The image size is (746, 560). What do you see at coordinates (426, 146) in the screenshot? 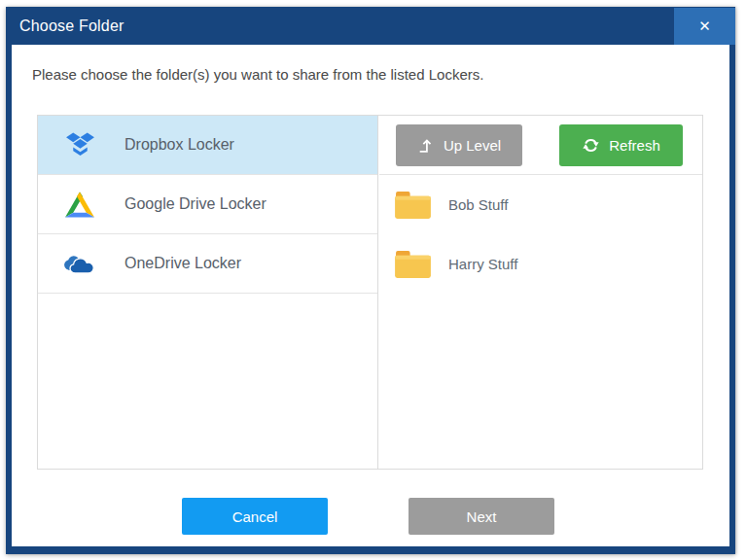
I see `up-level-icon` at bounding box center [426, 146].